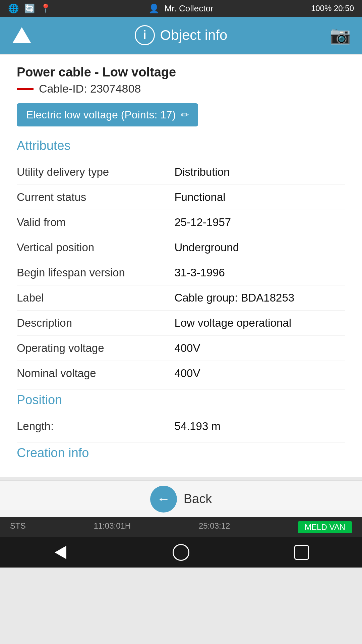 The width and height of the screenshot is (362, 644). I want to click on attr-label-4: Begin lifespan version, so click(96, 273).